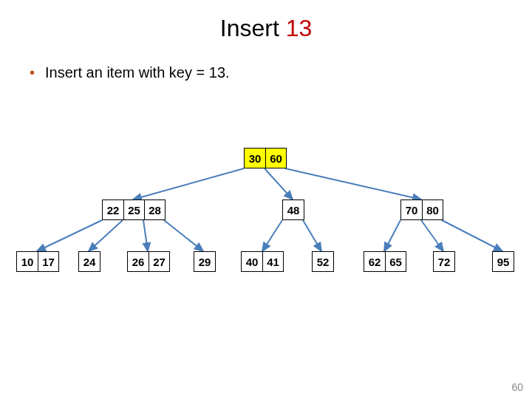  What do you see at coordinates (385, 262) in the screenshot?
I see `leaf-node-6: 62 65` at bounding box center [385, 262].